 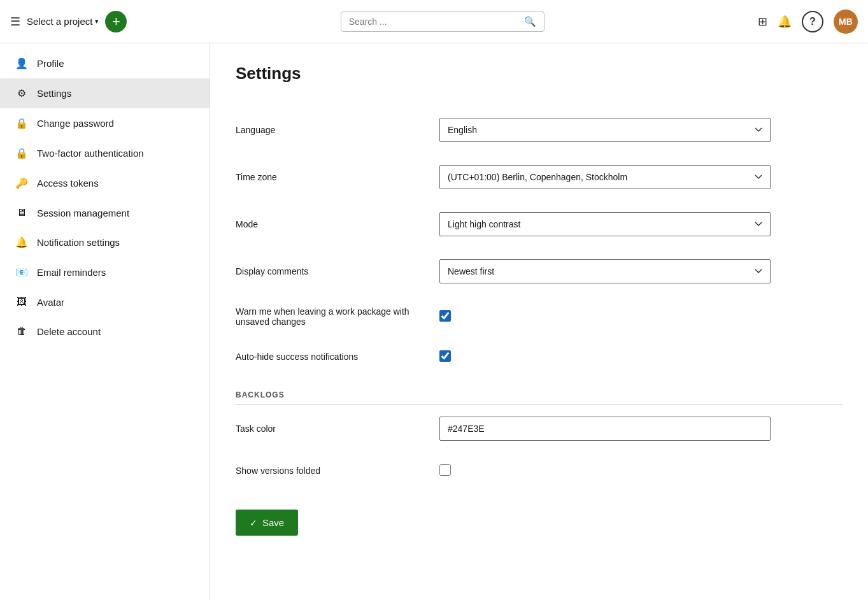 What do you see at coordinates (605, 271) in the screenshot?
I see `display-comments-control: Newest first Oldest first` at bounding box center [605, 271].